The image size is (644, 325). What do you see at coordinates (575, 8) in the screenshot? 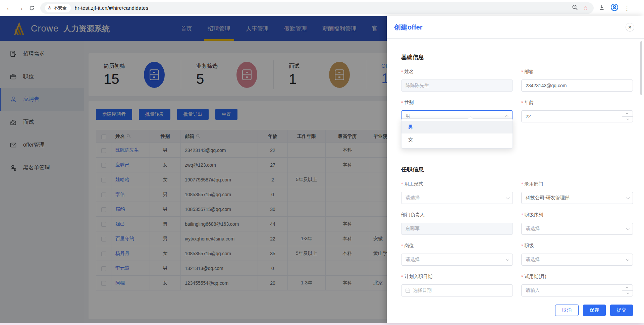
I see `zoom-out-icon` at bounding box center [575, 8].